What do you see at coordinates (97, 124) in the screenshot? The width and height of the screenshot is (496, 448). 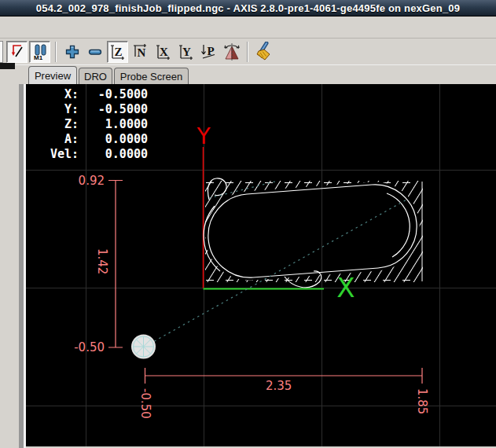 I see `dro-readout: X: -0.5000 Y: -0.5000 Z: 1.0000 A: 0.000…` at bounding box center [97, 124].